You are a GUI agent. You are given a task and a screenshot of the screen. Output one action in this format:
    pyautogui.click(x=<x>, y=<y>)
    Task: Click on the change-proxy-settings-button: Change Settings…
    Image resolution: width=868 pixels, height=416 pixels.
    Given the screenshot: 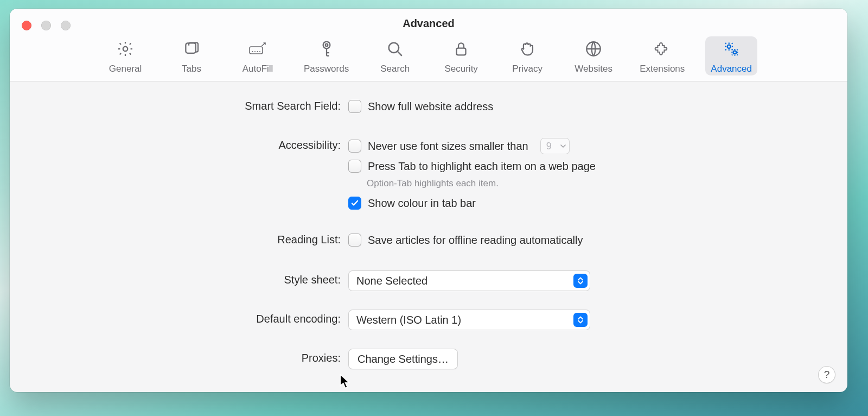 What is the action you would take?
    pyautogui.click(x=403, y=359)
    